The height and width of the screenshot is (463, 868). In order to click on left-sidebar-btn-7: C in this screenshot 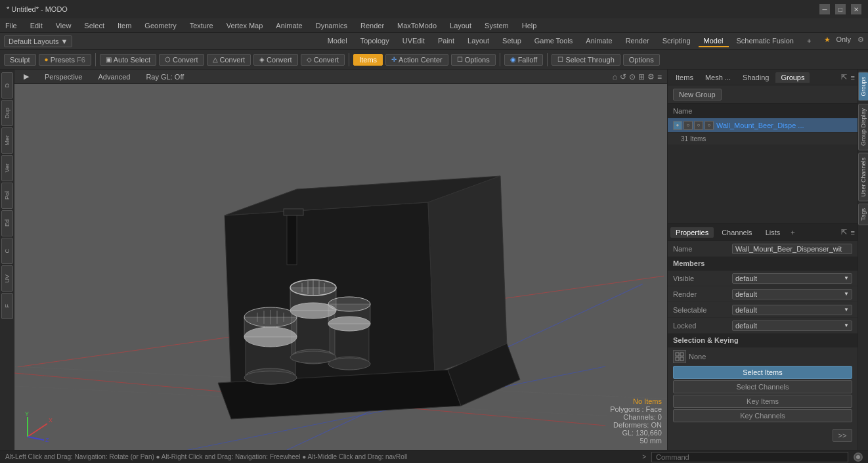, I will do `click(7, 251)`.